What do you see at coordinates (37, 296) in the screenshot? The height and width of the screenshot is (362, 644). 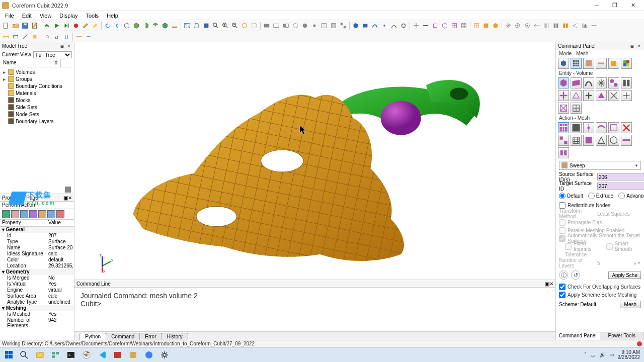 I see `prop-row: Surface Areacalc` at bounding box center [37, 296].